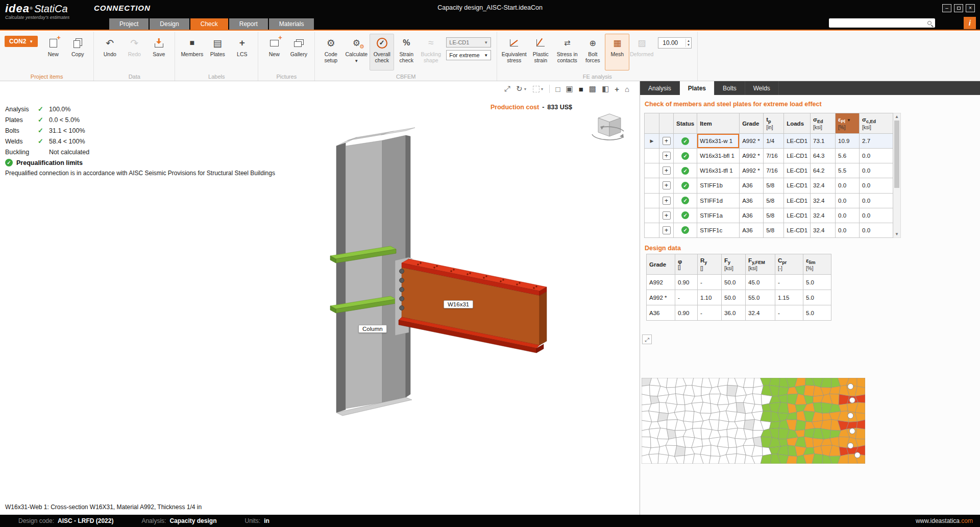  What do you see at coordinates (882, 23) in the screenshot?
I see `search-input` at bounding box center [882, 23].